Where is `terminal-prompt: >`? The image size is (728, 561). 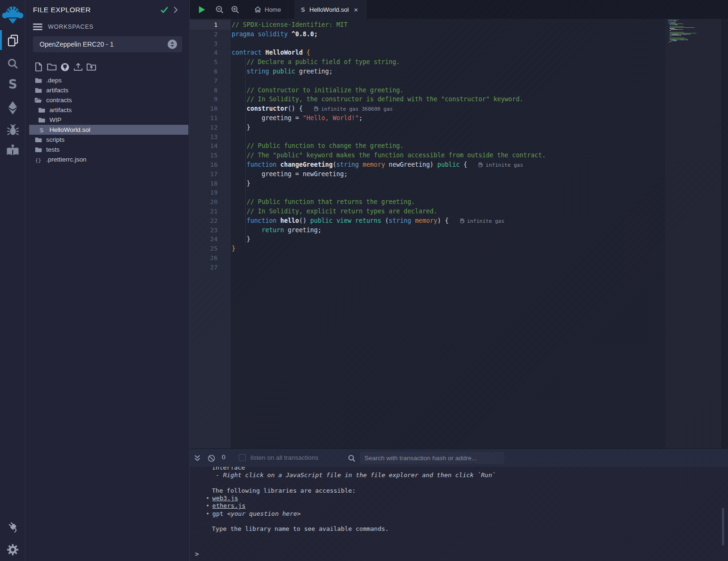 terminal-prompt: > is located at coordinates (197, 554).